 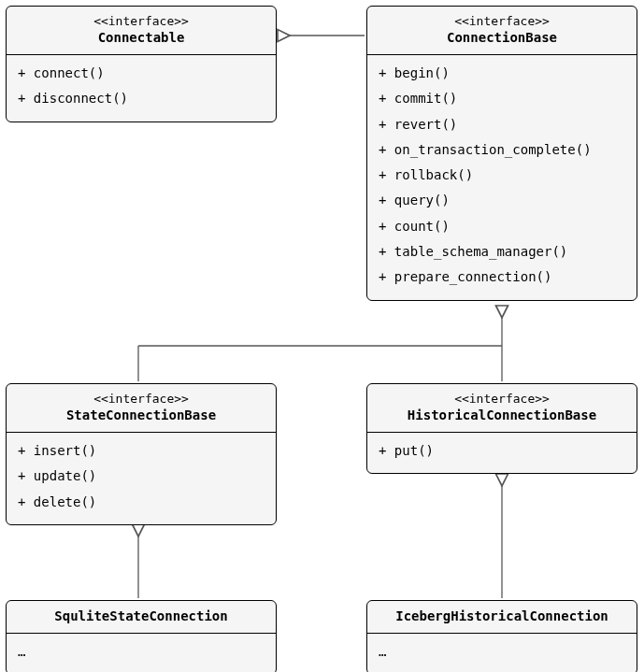 What do you see at coordinates (141, 477) in the screenshot?
I see `member: + update()` at bounding box center [141, 477].